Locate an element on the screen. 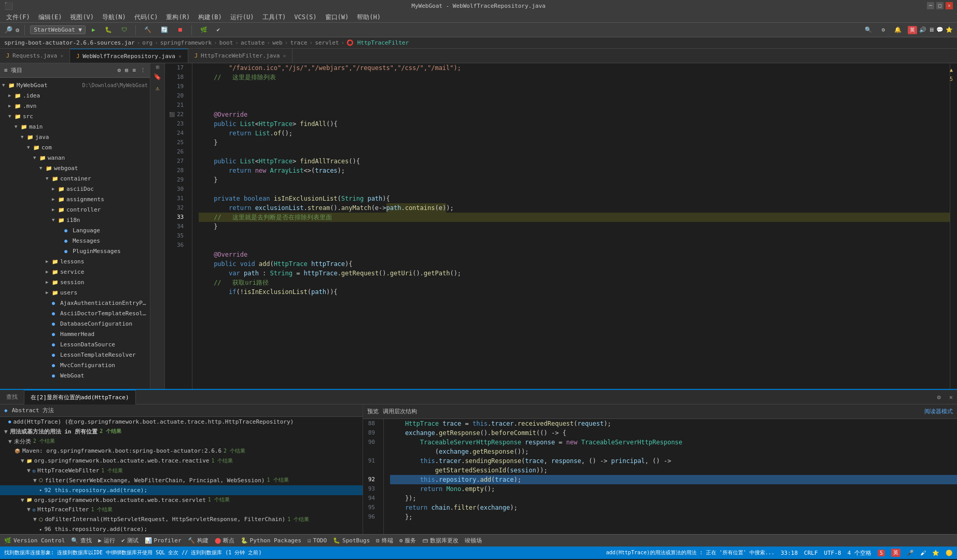  usage-section-header: ▼ 用法或基方法的用法 in 所有位置 2 个结果 is located at coordinates (182, 431).